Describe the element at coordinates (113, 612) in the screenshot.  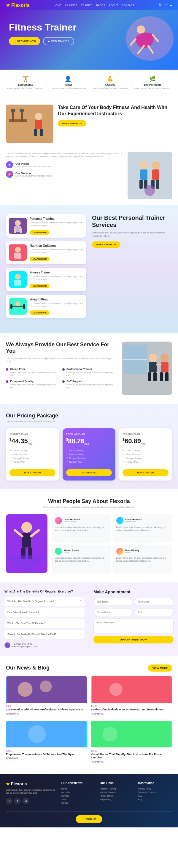
I see `appt-phone-input` at that location.